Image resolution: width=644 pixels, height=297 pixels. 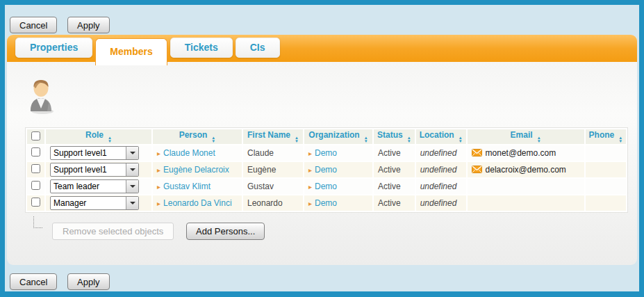 What do you see at coordinates (89, 25) in the screenshot?
I see `apply-button-top: Apply` at bounding box center [89, 25].